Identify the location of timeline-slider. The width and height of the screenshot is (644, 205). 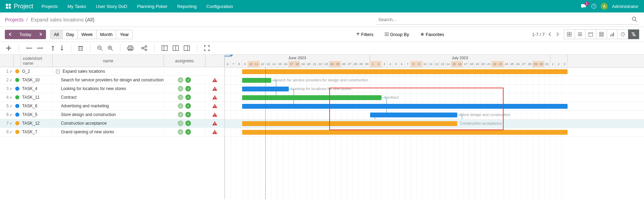
(228, 56).